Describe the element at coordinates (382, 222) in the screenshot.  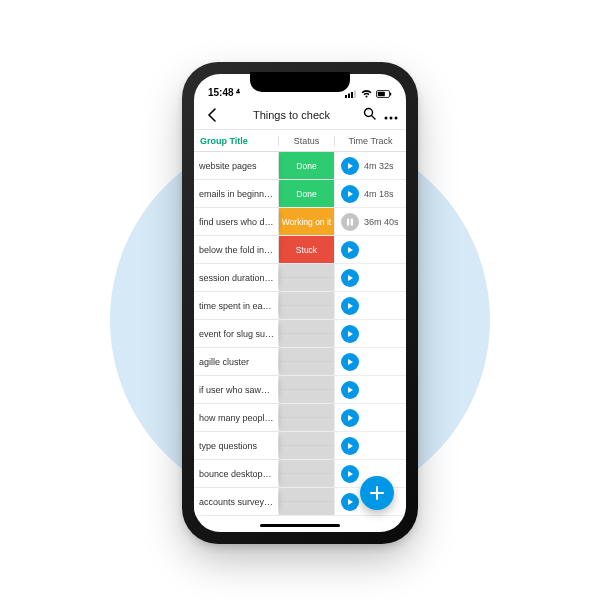
I see `time-value: 36m 40s` at that location.